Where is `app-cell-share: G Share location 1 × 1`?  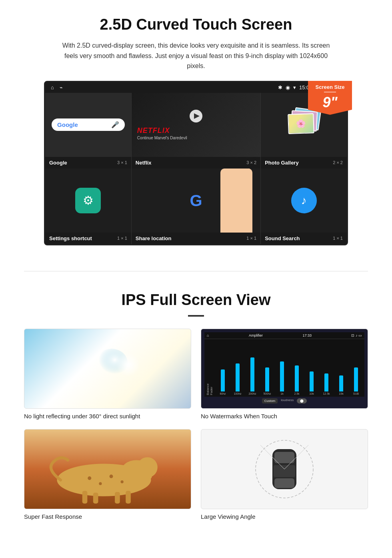 app-cell-share: G Share location 1 × 1 is located at coordinates (196, 207).